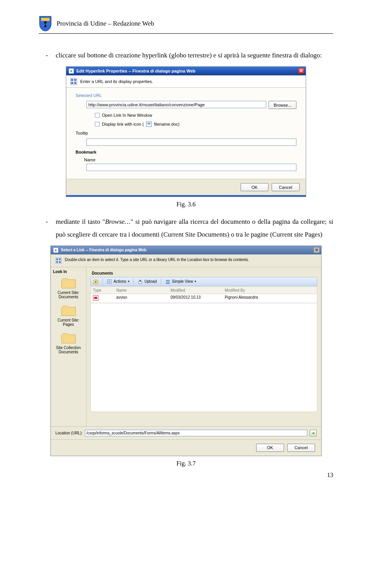 This screenshot has width=372, height=588. Describe the element at coordinates (118, 282) in the screenshot. I see `actions-menu: Actions▾` at that location.